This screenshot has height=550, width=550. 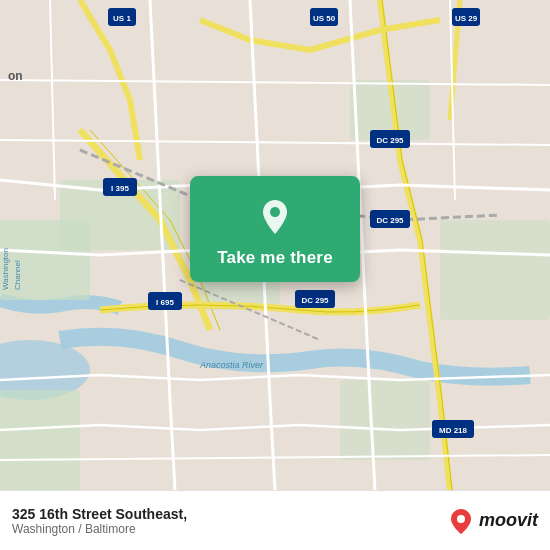 What do you see at coordinates (461, 521) in the screenshot?
I see `moovit-logo-icon` at bounding box center [461, 521].